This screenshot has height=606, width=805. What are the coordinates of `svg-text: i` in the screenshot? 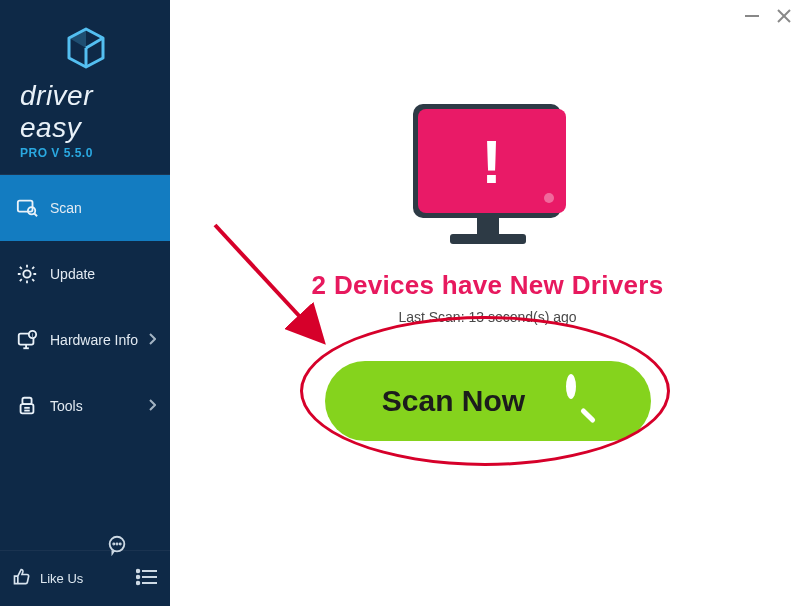 It's located at (32, 335).